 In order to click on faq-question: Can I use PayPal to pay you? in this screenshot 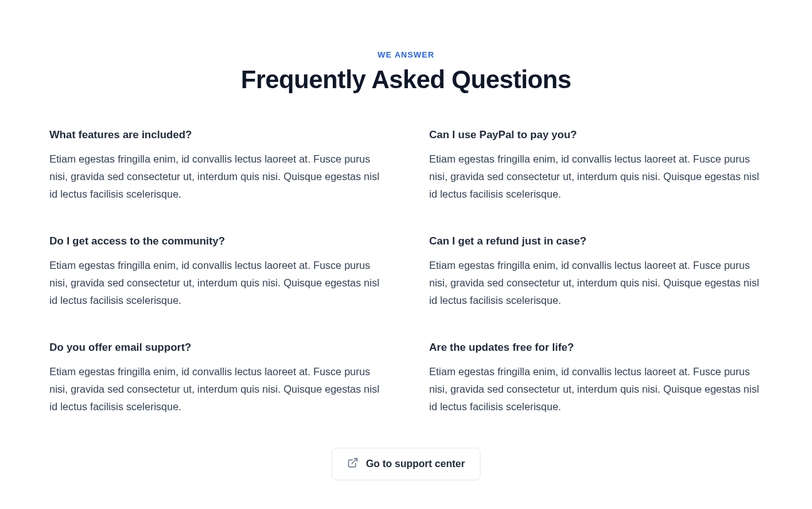, I will do `click(596, 135)`.